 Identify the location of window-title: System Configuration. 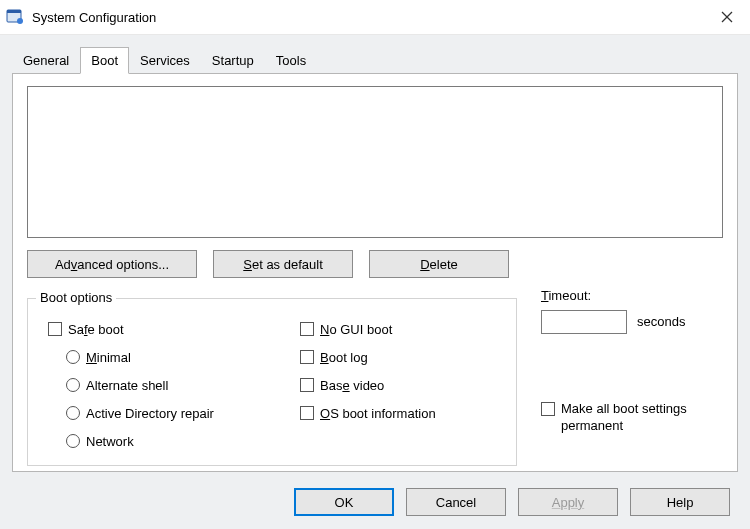
(94, 18).